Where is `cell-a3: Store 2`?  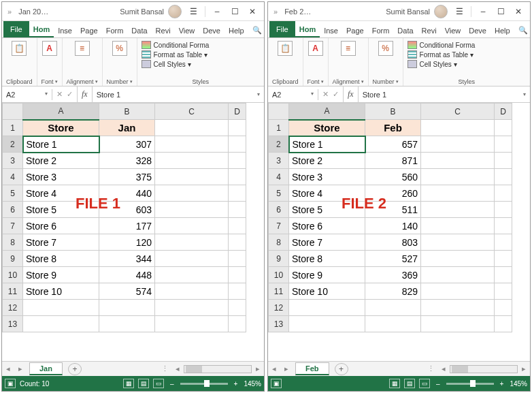 cell-a3: Store 2 is located at coordinates (61, 161).